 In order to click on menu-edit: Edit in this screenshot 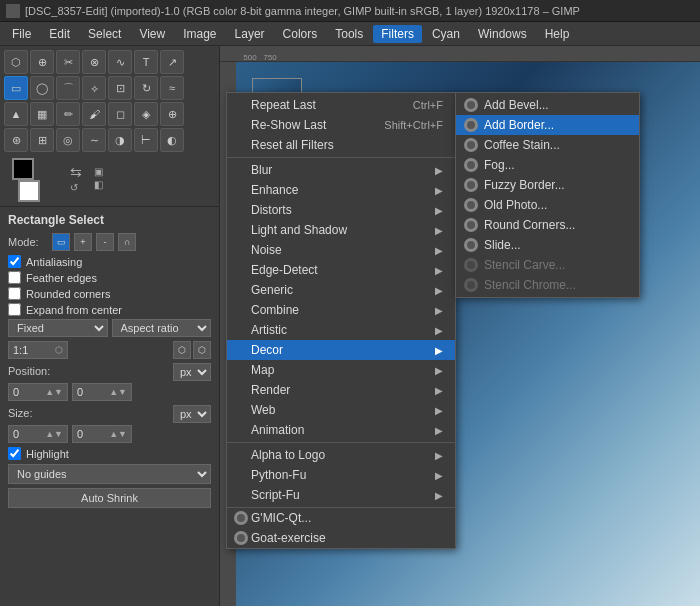, I will do `click(60, 34)`.